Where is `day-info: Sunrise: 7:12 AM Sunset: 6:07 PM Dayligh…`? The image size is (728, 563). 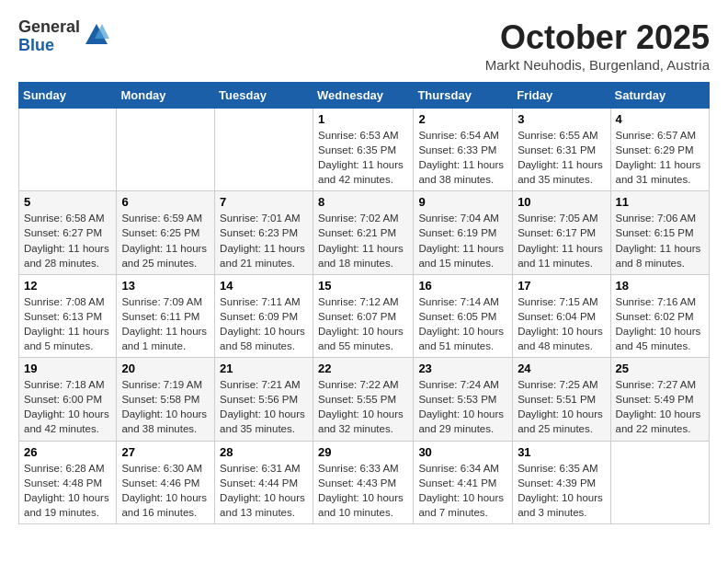
day-info: Sunrise: 7:12 AM Sunset: 6:07 PM Dayligh… is located at coordinates (363, 324).